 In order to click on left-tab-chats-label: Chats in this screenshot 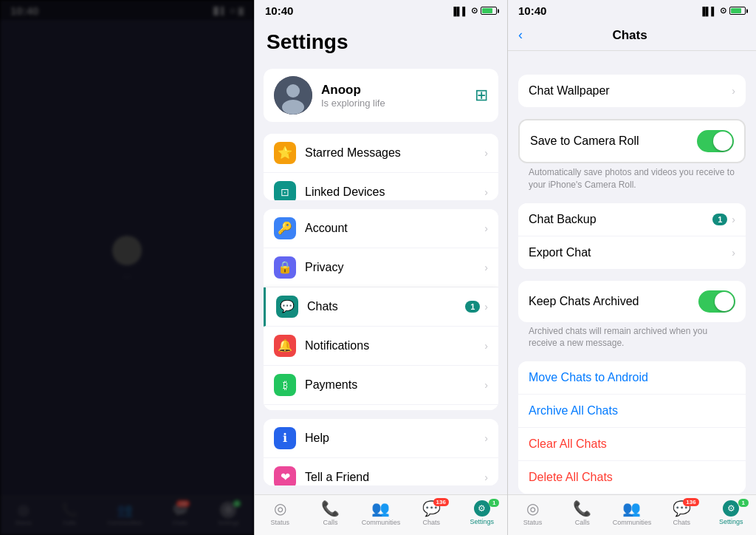, I will do `click(180, 523)`.